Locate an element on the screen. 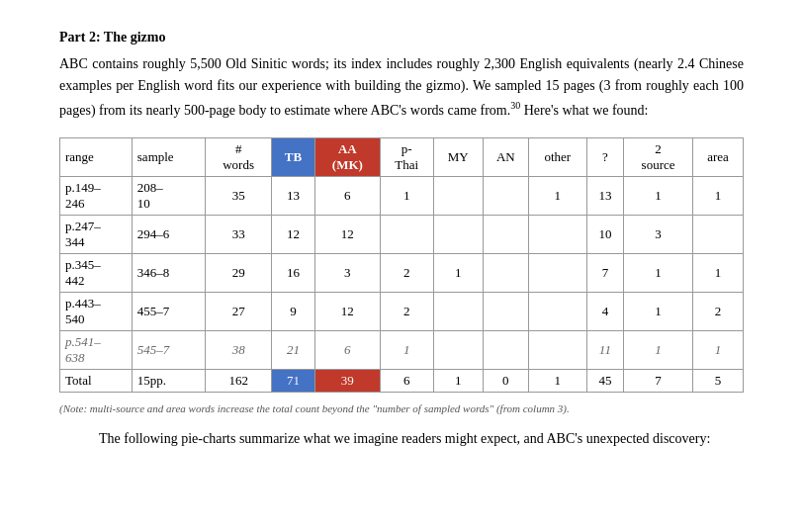  col-header-pthai: p-Thai is located at coordinates (406, 156).